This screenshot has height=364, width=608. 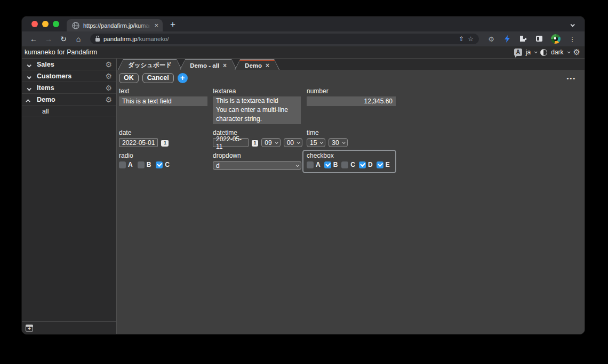 What do you see at coordinates (145, 26) in the screenshot?
I see `tab-title-fade` at bounding box center [145, 26].